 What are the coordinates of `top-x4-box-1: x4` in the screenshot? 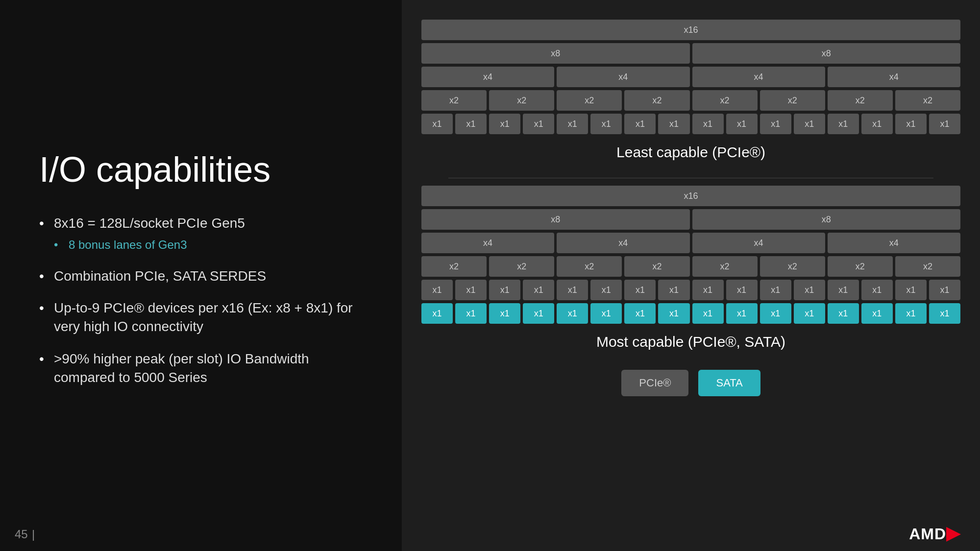 It's located at (488, 77).